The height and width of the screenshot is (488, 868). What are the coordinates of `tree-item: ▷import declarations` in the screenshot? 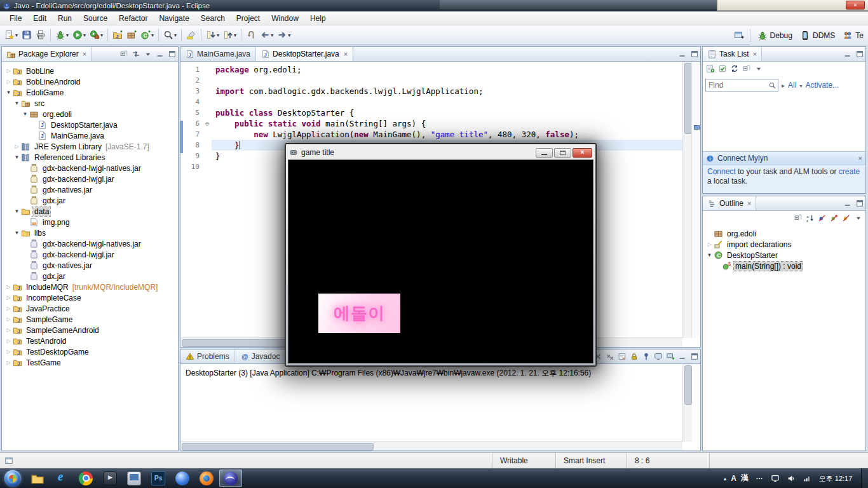 It's located at (784, 244).